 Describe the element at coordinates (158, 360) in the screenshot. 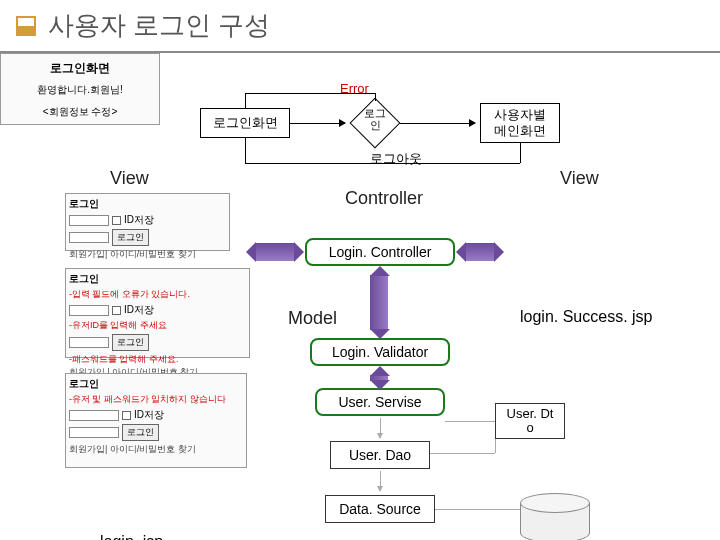

I see `error-msg: -패스워드를 입력해 주세요.` at that location.